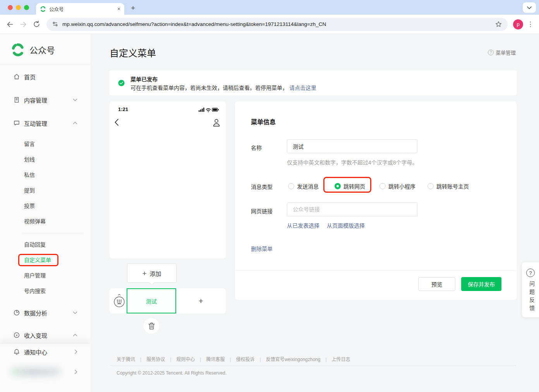 The width and height of the screenshot is (539, 392). Describe the element at coordinates (45, 159) in the screenshot. I see `sidebar-item-underline: 划线` at that location.